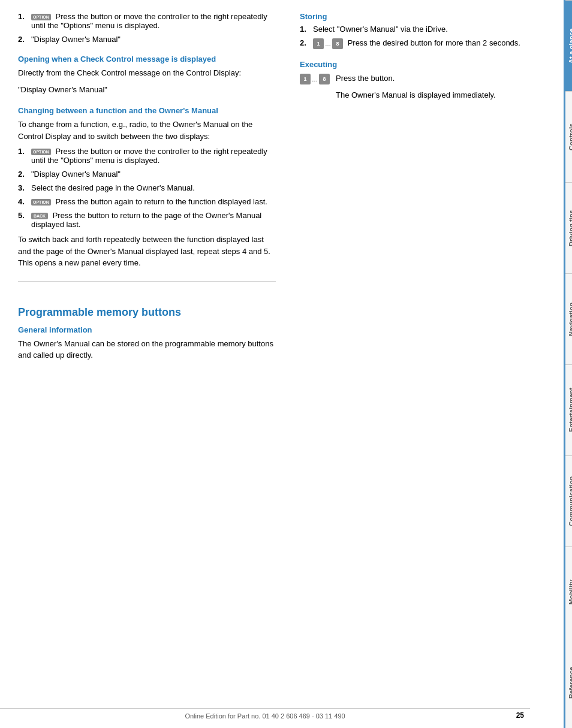 The height and width of the screenshot is (728, 572). Describe the element at coordinates (76, 174) in the screenshot. I see `step-a2-text: "Display Owner's Manual"` at that location.